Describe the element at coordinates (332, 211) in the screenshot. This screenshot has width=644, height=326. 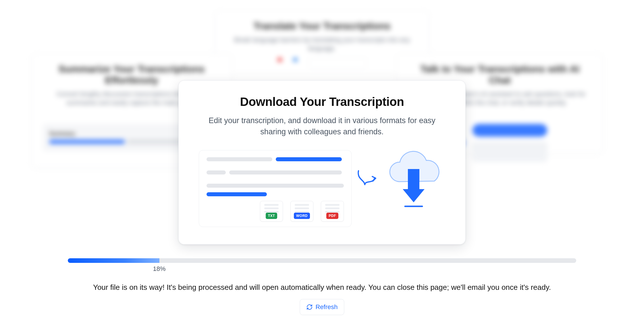
I see `format-pdf: PDF` at that location.